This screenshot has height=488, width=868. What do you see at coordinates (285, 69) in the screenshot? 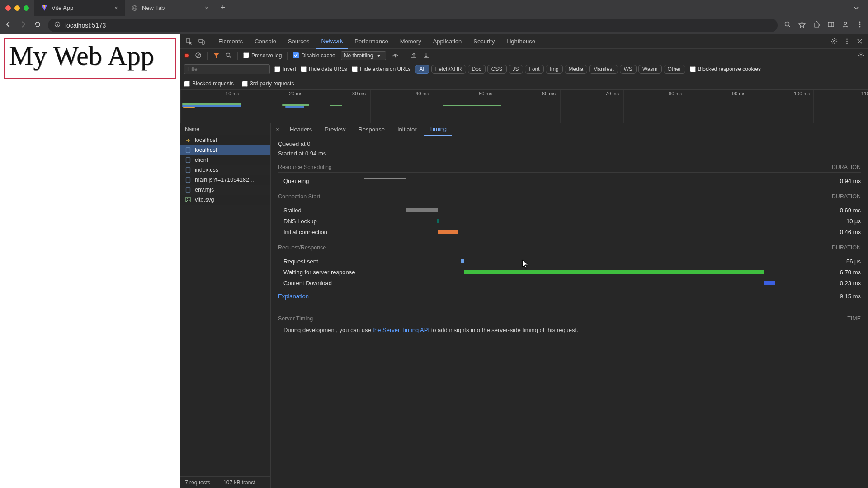
I see `invert-checkbox: Invert` at bounding box center [285, 69].